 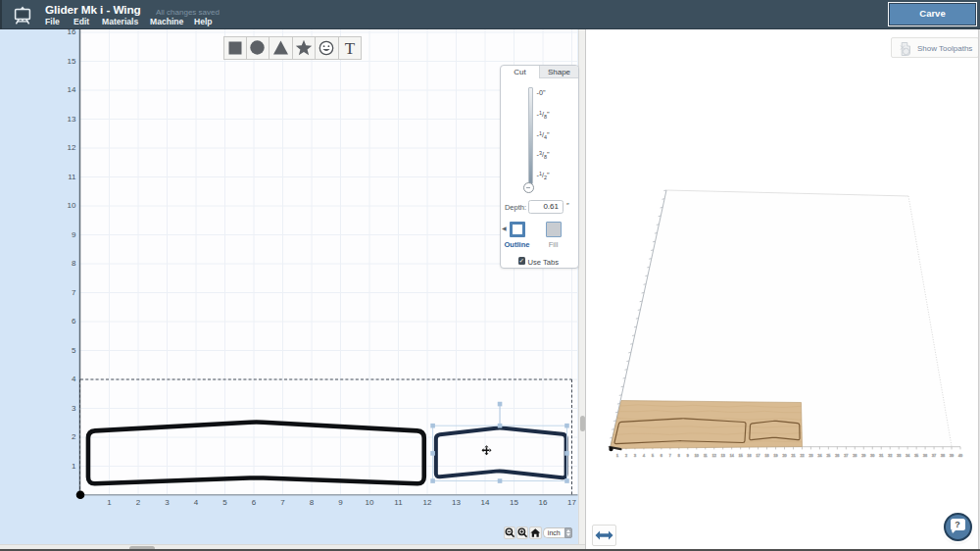 What do you see at coordinates (899, 456) in the screenshot?
I see `svg-text: 33` at bounding box center [899, 456].